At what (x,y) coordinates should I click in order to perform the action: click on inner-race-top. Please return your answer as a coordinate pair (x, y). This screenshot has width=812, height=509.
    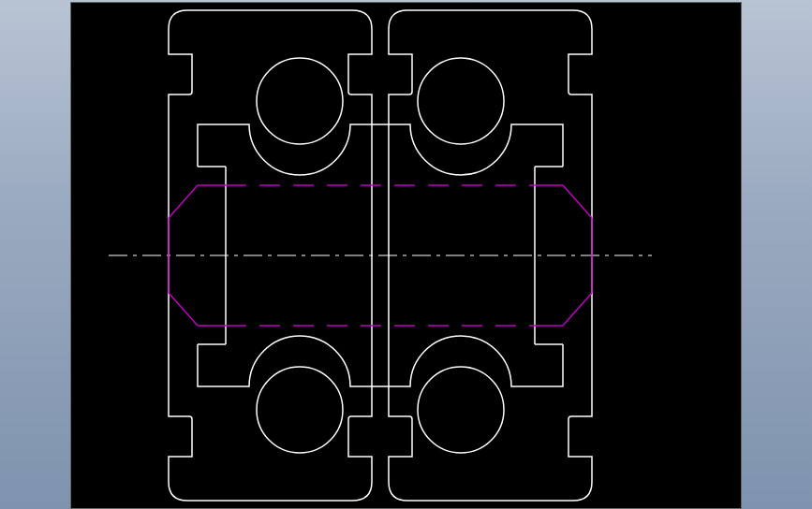
    Looking at the image, I should click on (380, 150).